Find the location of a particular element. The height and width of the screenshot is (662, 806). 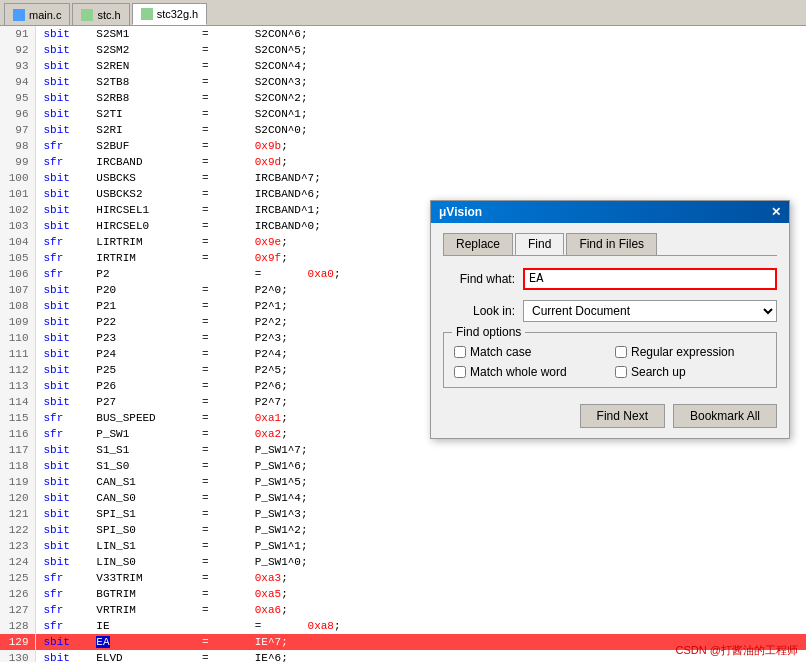

code-line: sbit S1_S1 = P_SW1^7; is located at coordinates (420, 450).